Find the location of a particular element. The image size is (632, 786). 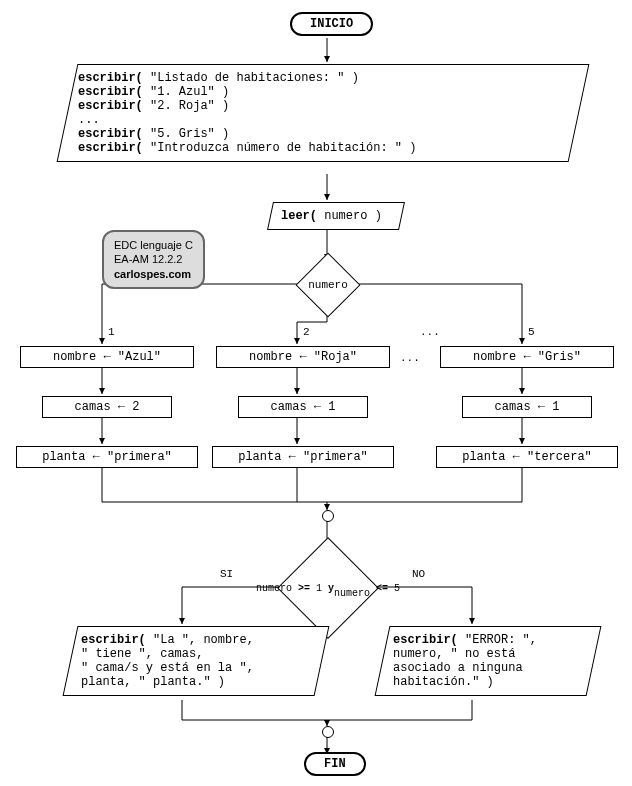

badge-line3: carlospes.com is located at coordinates (154, 274).